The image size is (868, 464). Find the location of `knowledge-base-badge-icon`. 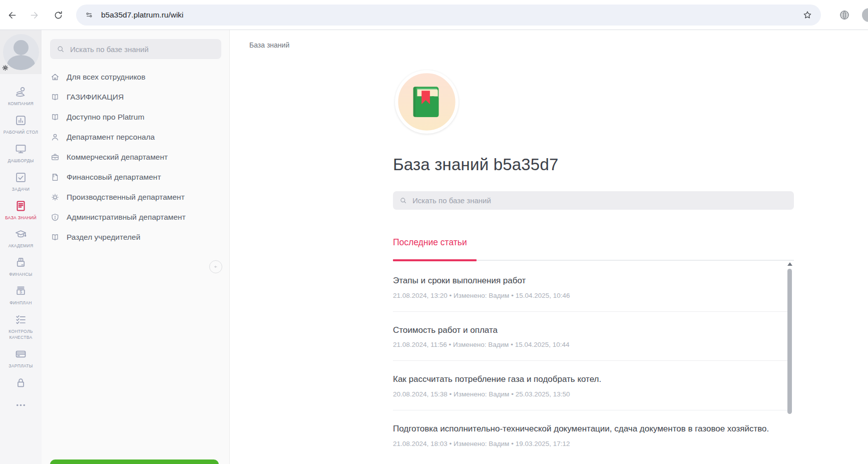

knowledge-base-badge-icon is located at coordinates (426, 102).